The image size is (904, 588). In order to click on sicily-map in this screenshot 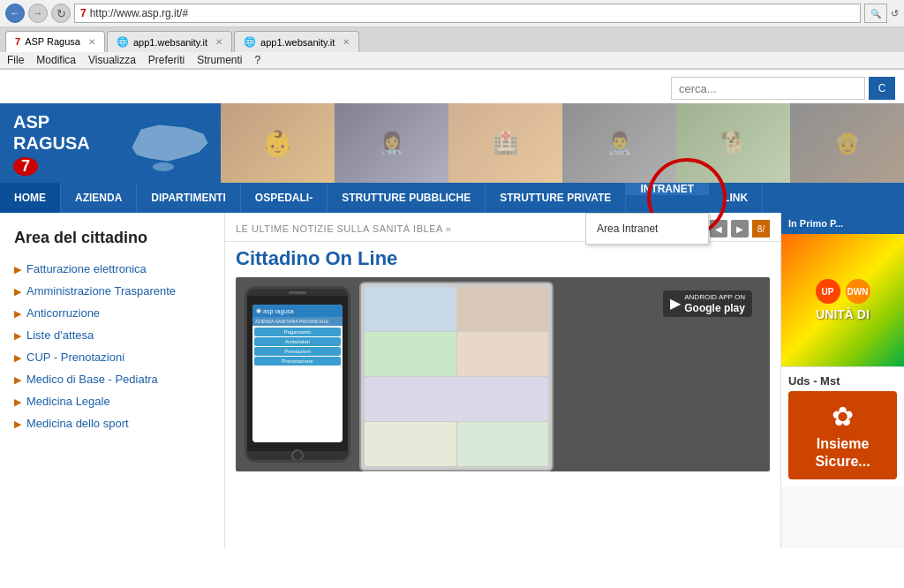, I will do `click(168, 143)`.